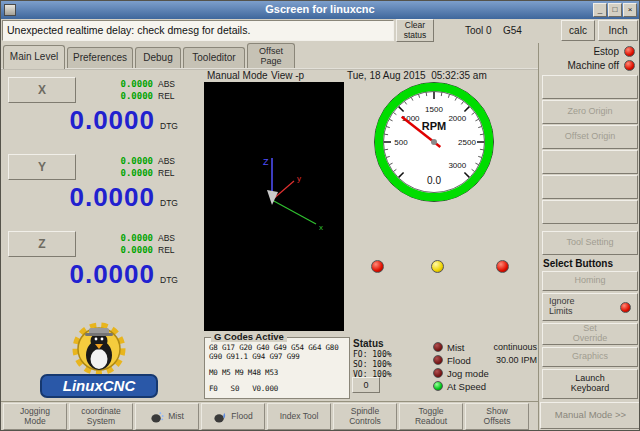  What do you see at coordinates (169, 203) in the screenshot?
I see `dtg-label: DTG` at bounding box center [169, 203].